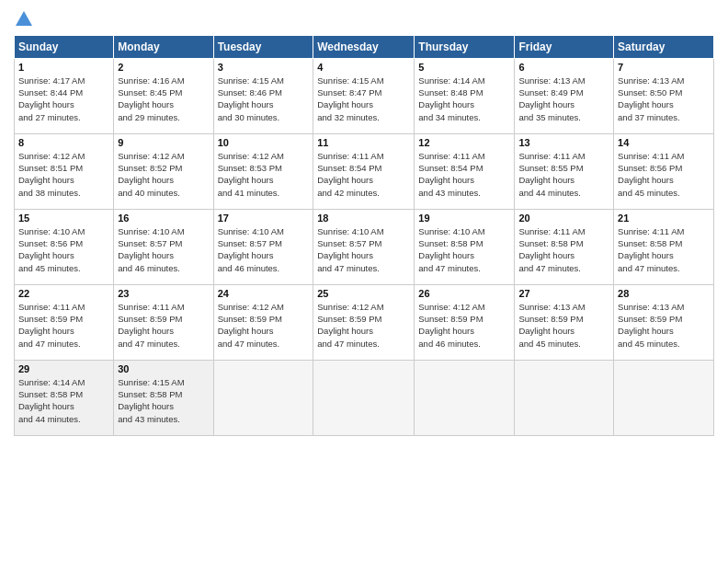 This screenshot has height=563, width=728. I want to click on day-info: Sunrise: 4:15 AMSunset: 8:47 PMDaylight …, so click(350, 99).